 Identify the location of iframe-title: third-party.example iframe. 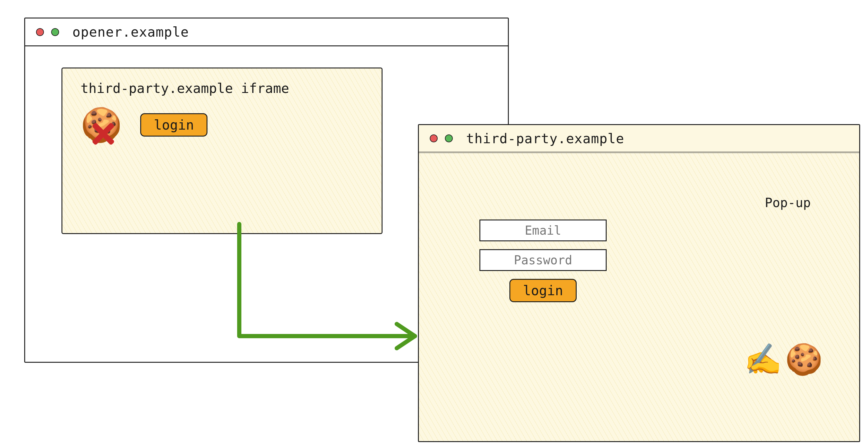
(222, 88).